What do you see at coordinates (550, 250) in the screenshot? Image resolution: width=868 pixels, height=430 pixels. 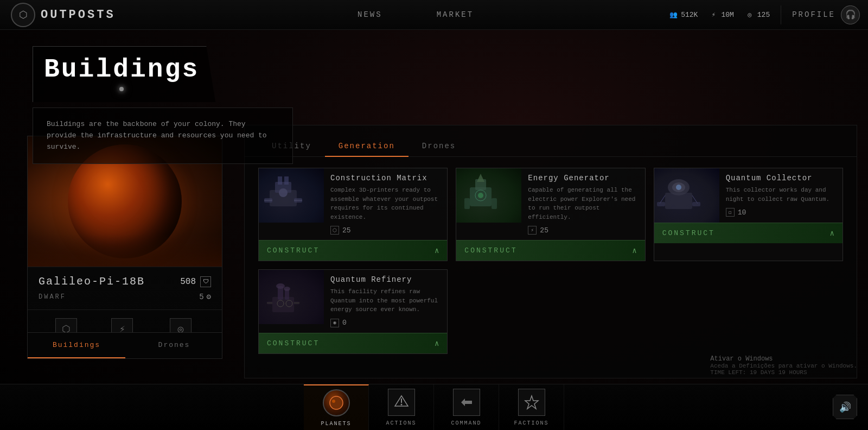 I see `construct-button-energy-generator: CONSTRUCT ∧` at bounding box center [550, 250].